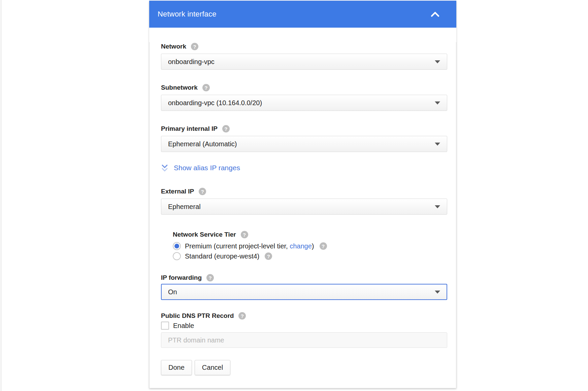 Image resolution: width=588 pixels, height=391 pixels. Describe the element at coordinates (215, 103) in the screenshot. I see `subnetwork-select-value: onboarding-vpc (10.164.0.0/20)` at that location.